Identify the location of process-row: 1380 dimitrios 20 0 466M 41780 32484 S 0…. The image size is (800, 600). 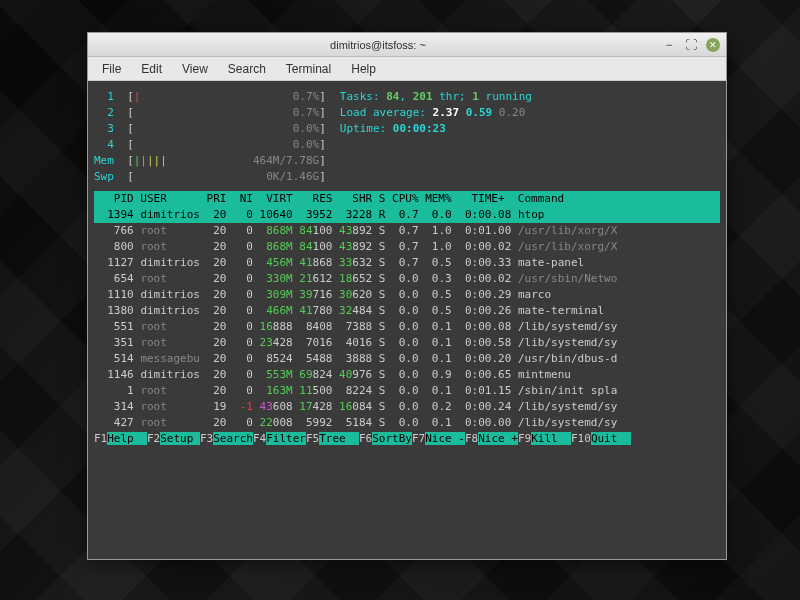
(407, 311).